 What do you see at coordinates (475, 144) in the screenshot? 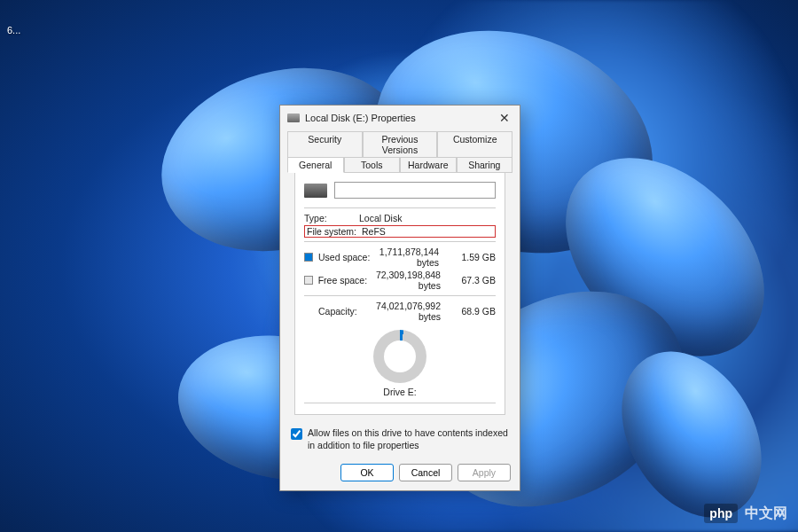
I see `tab-customize: Customize` at bounding box center [475, 144].